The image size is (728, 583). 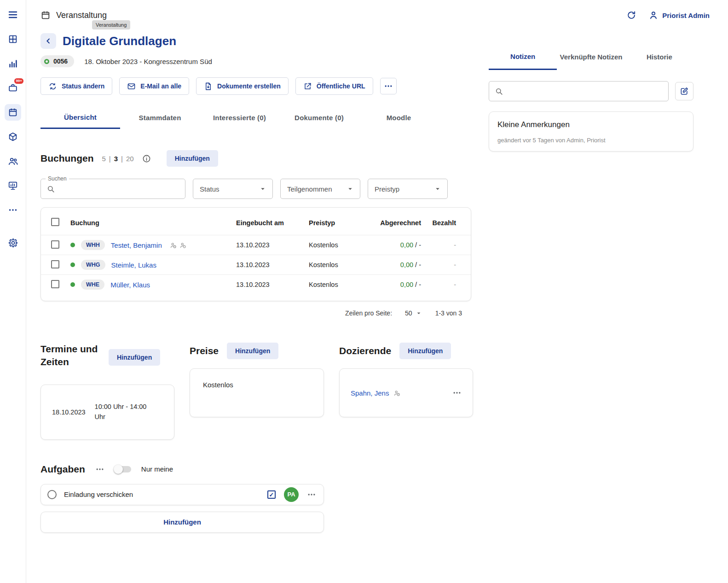 What do you see at coordinates (365, 351) in the screenshot?
I see `lecturers-title: Dozierende` at bounding box center [365, 351].